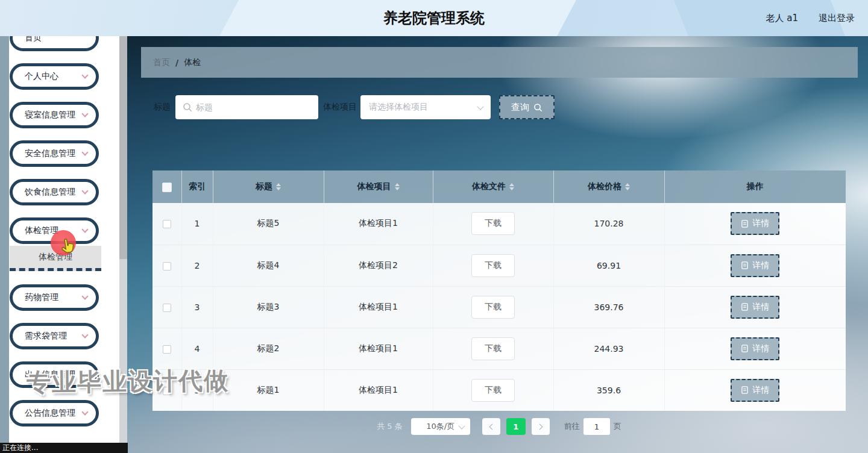 This screenshot has height=453, width=868. I want to click on col-header-title: 标题, so click(268, 187).